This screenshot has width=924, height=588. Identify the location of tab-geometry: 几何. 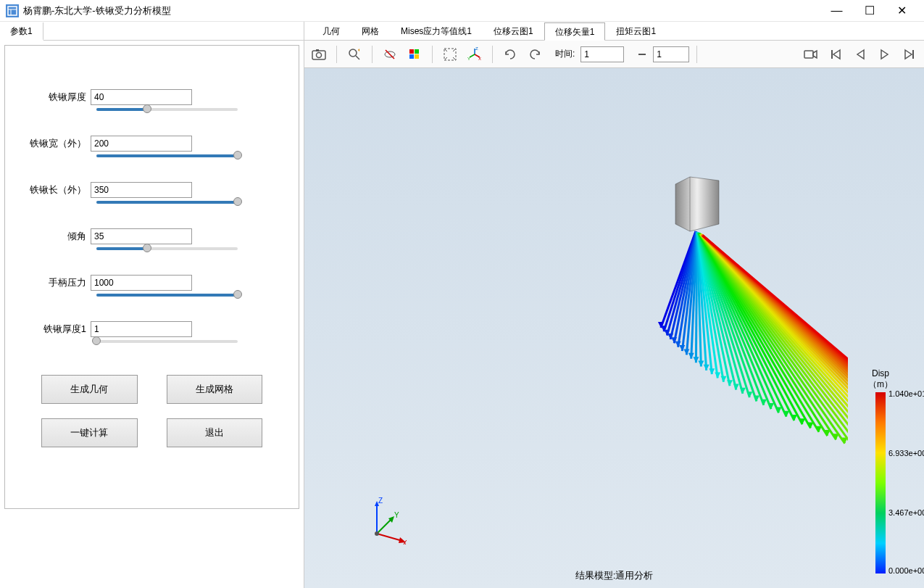
(331, 30).